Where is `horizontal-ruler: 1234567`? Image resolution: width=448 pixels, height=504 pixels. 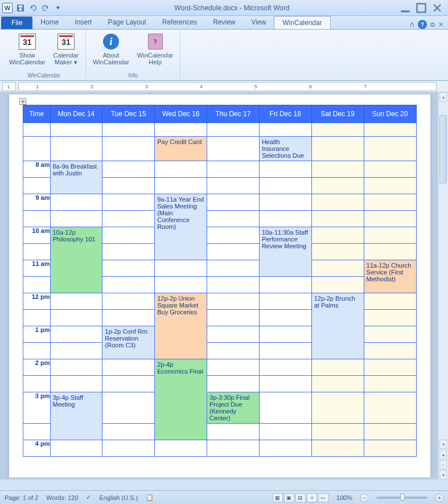 horizontal-ruler: 1234567 is located at coordinates (228, 87).